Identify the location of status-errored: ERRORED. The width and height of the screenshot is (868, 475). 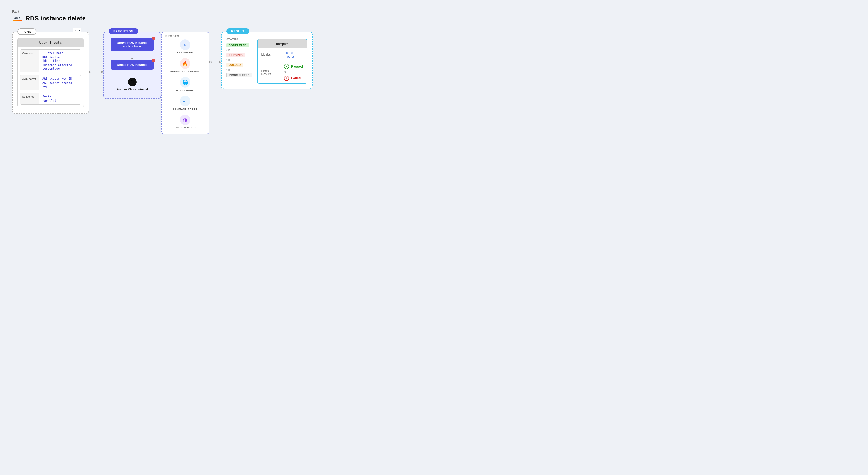
(236, 55).